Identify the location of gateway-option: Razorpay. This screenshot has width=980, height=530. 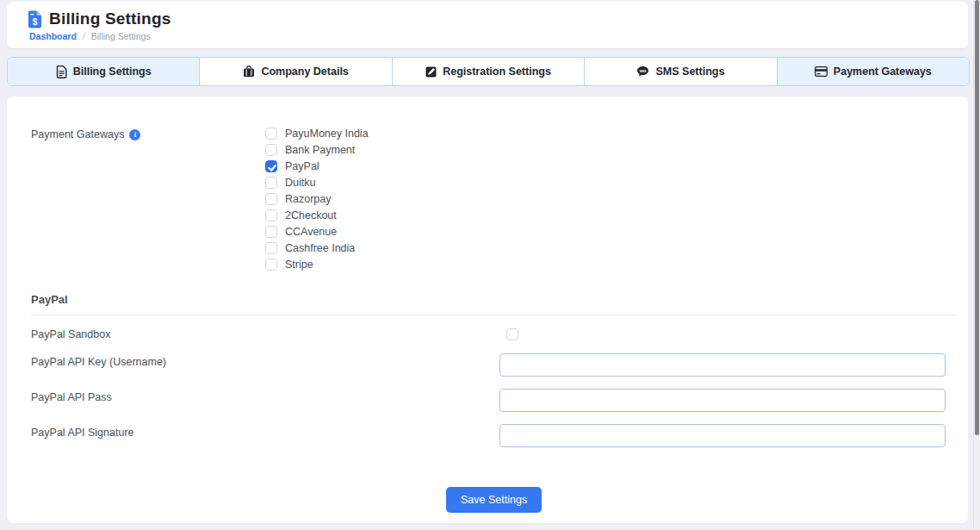
(317, 199).